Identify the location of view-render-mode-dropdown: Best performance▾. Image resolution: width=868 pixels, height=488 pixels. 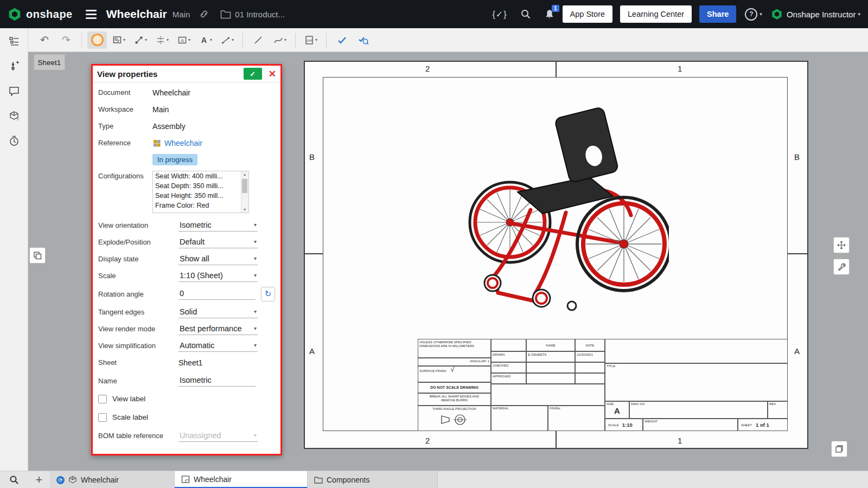
(218, 329).